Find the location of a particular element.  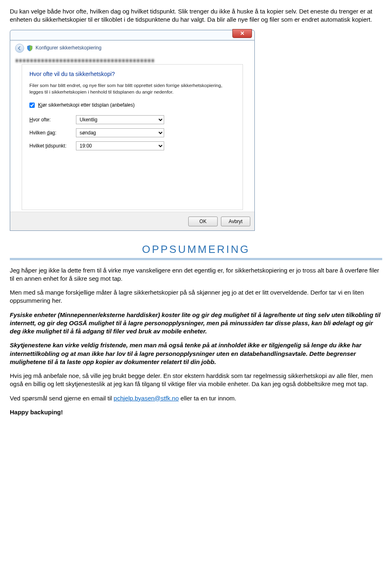

accel-letter: H is located at coordinates (31, 120).